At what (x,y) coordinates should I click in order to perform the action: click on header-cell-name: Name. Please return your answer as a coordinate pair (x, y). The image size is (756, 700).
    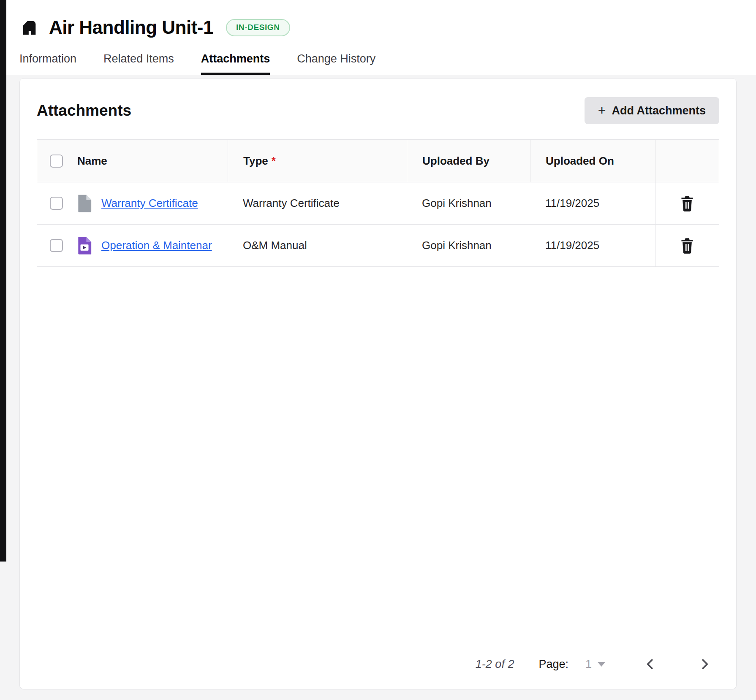
    Looking at the image, I should click on (133, 161).